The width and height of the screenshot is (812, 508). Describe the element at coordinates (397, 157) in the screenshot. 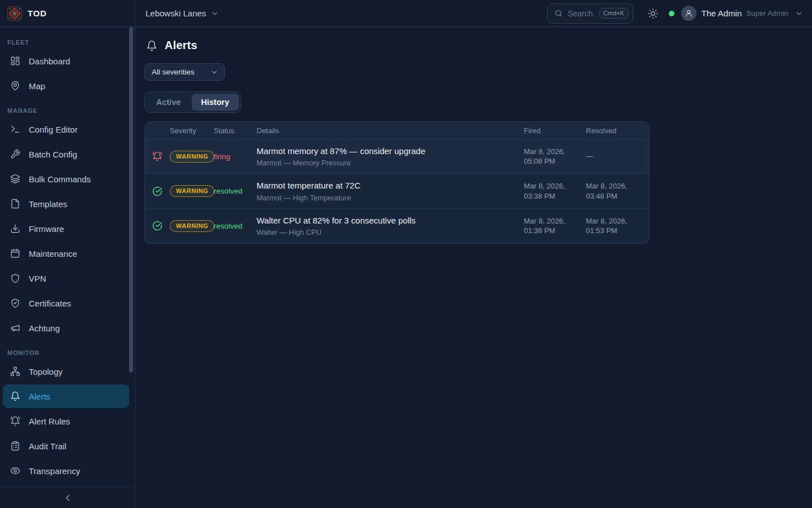

I see `table-row: WARNING firing Marmot memory at 87% — co…` at that location.